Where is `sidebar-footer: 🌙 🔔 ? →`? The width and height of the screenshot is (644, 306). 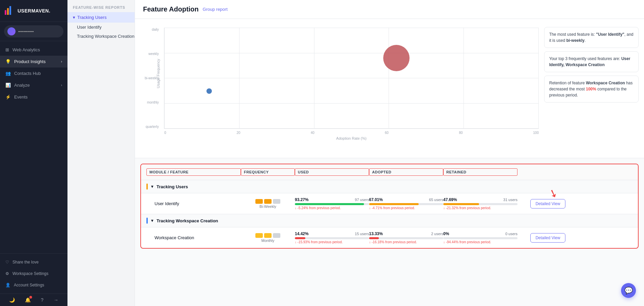
sidebar-footer: 🌙 🔔 ? → is located at coordinates (34, 300).